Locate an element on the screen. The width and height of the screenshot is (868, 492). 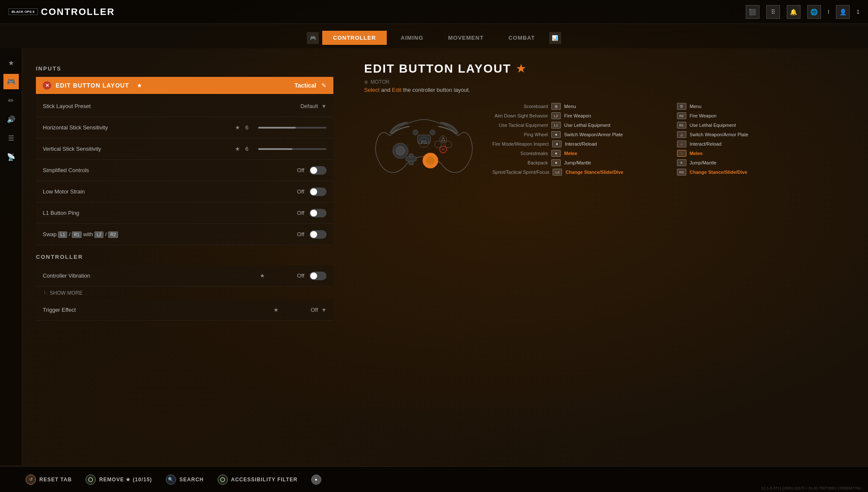
trigger-label: Trigger Effect is located at coordinates (156, 310).